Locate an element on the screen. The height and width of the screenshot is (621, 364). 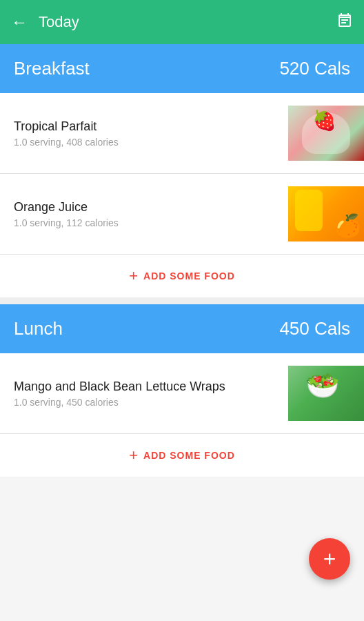
lunch-calories: 450 Cals is located at coordinates (314, 328).